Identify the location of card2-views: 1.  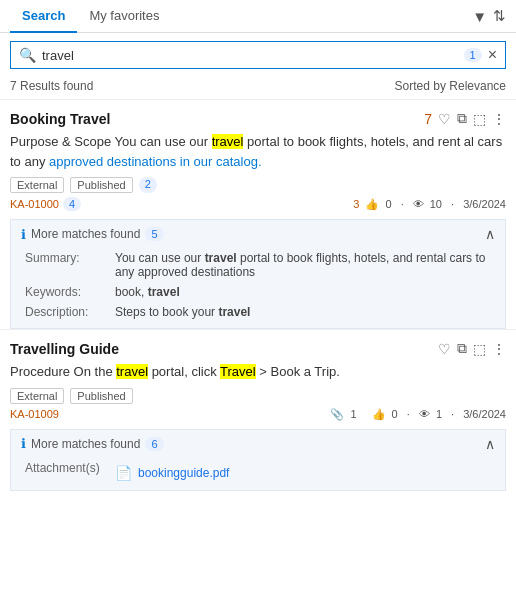
(439, 414).